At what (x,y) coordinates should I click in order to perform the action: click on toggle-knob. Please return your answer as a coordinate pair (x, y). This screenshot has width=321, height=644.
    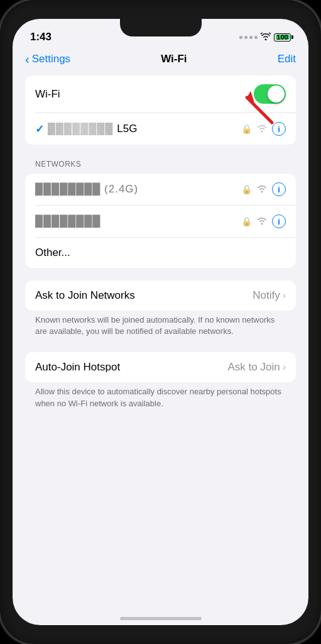
    Looking at the image, I should click on (276, 94).